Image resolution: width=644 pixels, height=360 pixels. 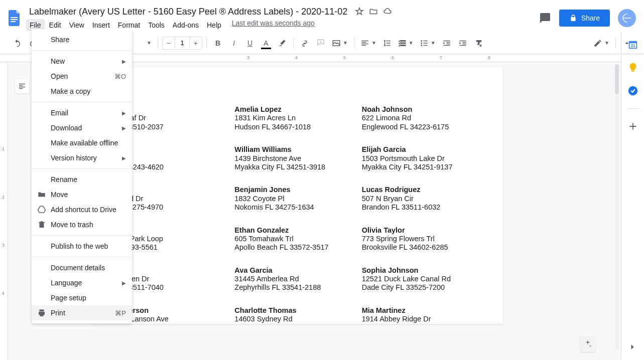 What do you see at coordinates (188, 12) in the screenshot?
I see `doc-title: Labelmaker (Avery US Letter - 5160 Easy …` at bounding box center [188, 12].